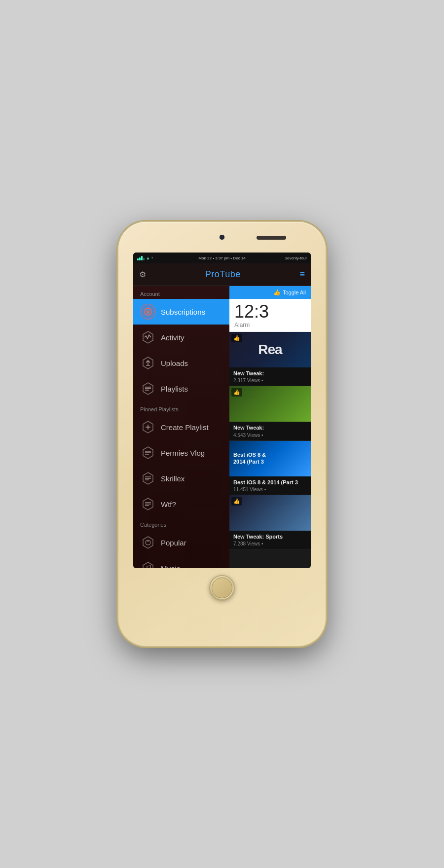 Image resolution: width=444 pixels, height=868 pixels. What do you see at coordinates (237, 393) in the screenshot?
I see `like-badge-2: 👍` at bounding box center [237, 393].